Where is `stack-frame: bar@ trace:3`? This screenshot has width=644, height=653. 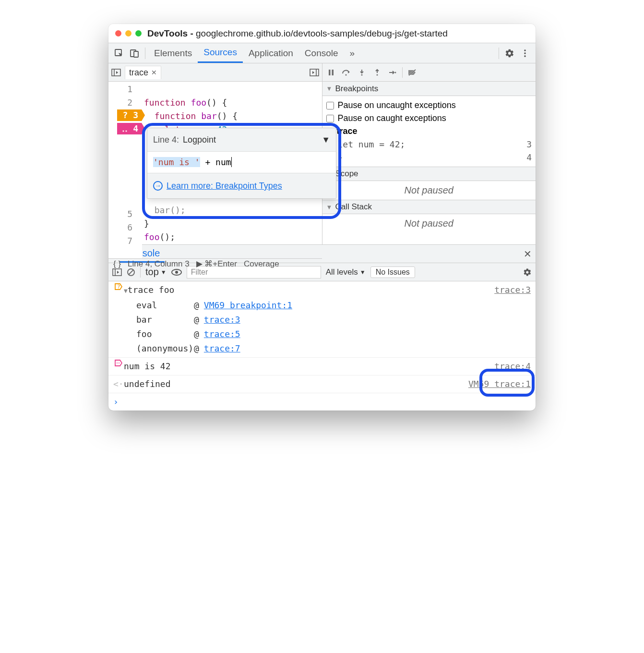
stack-frame: bar@ trace:3 is located at coordinates (315, 320).